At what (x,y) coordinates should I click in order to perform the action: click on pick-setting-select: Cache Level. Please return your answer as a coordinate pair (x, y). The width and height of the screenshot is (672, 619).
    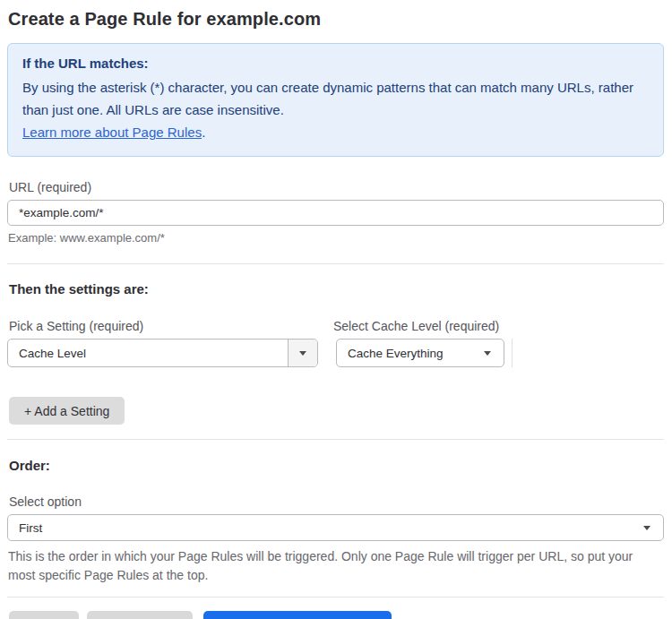
    Looking at the image, I should click on (163, 353).